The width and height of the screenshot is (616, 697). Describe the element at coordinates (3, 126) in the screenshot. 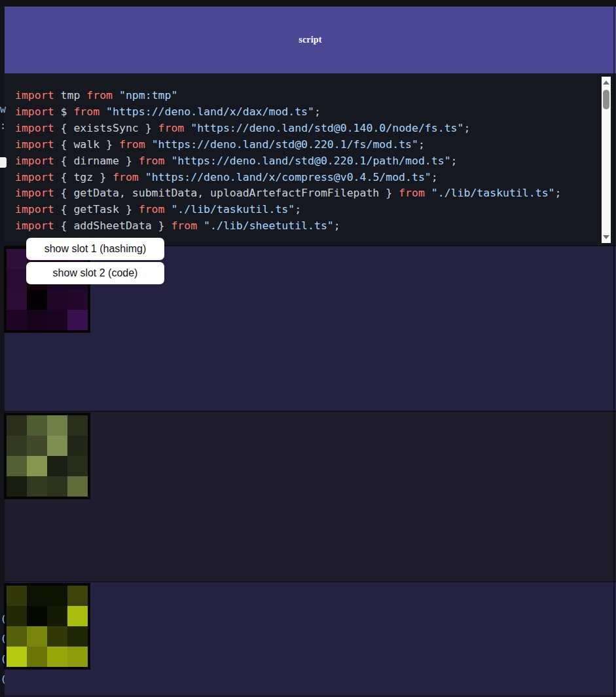

I see `left-edge-text-fragment: :` at that location.